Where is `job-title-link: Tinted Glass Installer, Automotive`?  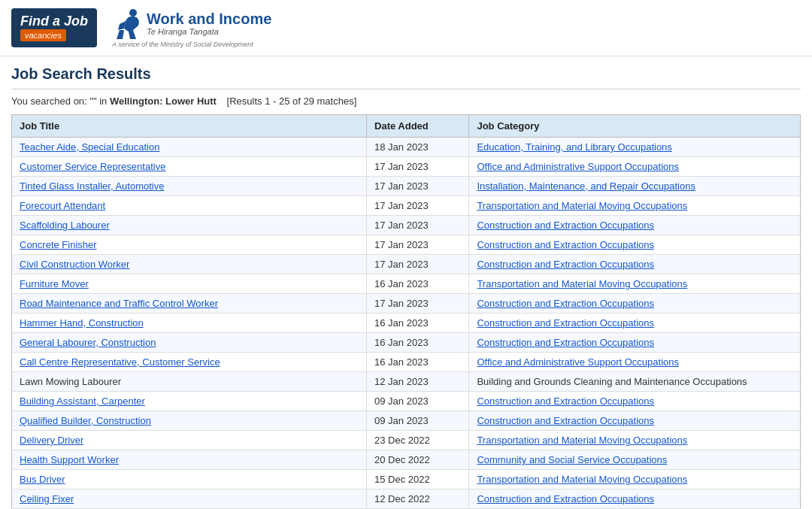 job-title-link: Tinted Glass Installer, Automotive is located at coordinates (92, 186).